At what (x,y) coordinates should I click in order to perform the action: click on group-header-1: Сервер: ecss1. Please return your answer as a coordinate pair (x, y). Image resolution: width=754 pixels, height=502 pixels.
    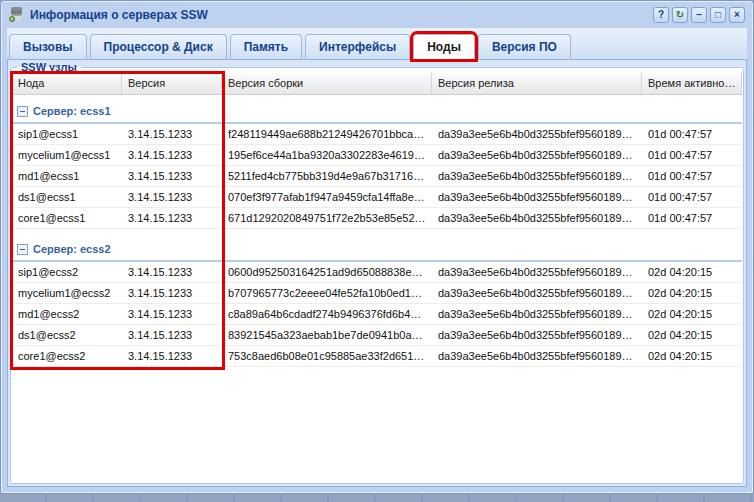
    Looking at the image, I should click on (377, 112).